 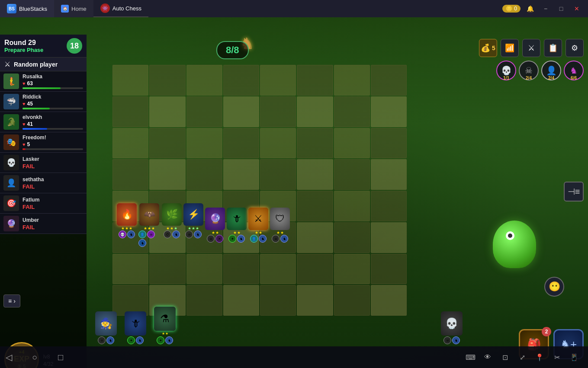 I want to click on tactical-button: ⊣≡, so click(x=574, y=192).